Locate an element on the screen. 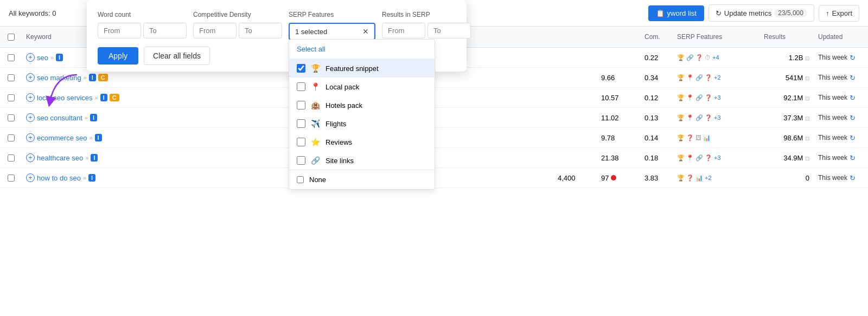  keyword-text: seo is located at coordinates (42, 57).